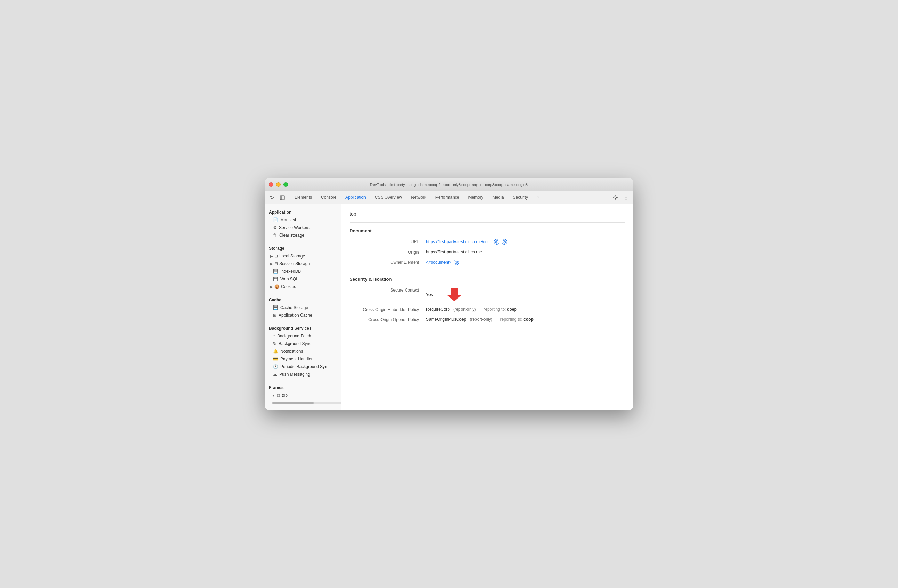  What do you see at coordinates (303, 256) in the screenshot?
I see `sidebar-item-local-storage: ▶ ⊞ Local Storage` at bounding box center [303, 256].